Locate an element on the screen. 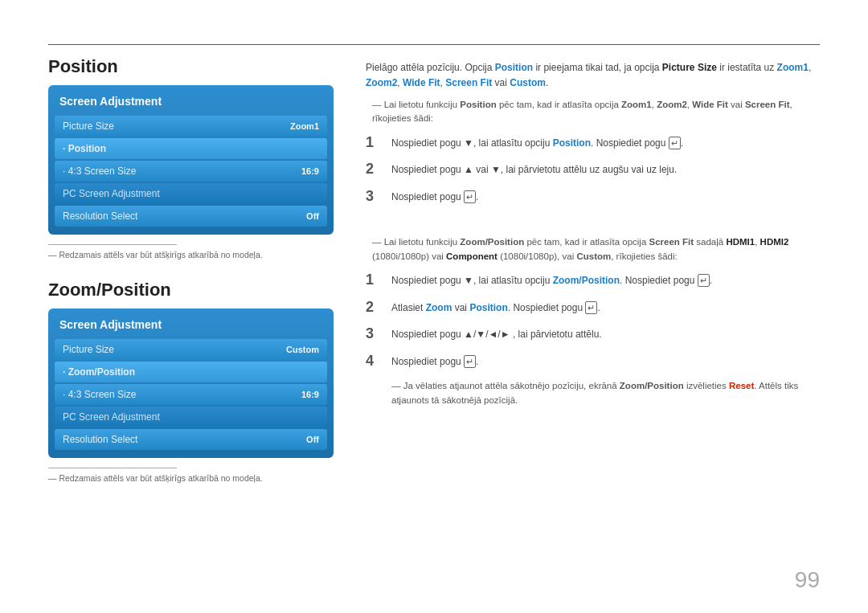 Image resolution: width=868 pixels, height=613 pixels. sa2-label-3: PC Screen Adjustment is located at coordinates (111, 417).